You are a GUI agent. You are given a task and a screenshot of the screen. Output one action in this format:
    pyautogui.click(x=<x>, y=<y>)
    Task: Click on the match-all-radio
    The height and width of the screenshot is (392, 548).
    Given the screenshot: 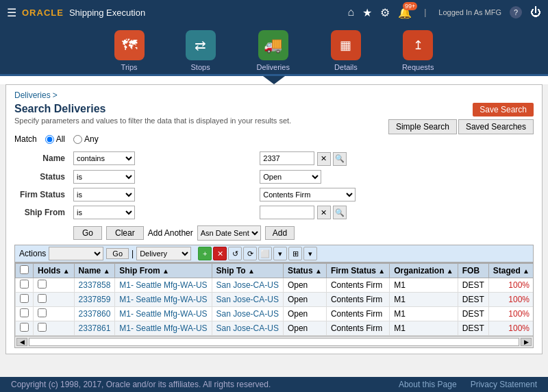 What is the action you would take?
    pyautogui.click(x=49, y=140)
    